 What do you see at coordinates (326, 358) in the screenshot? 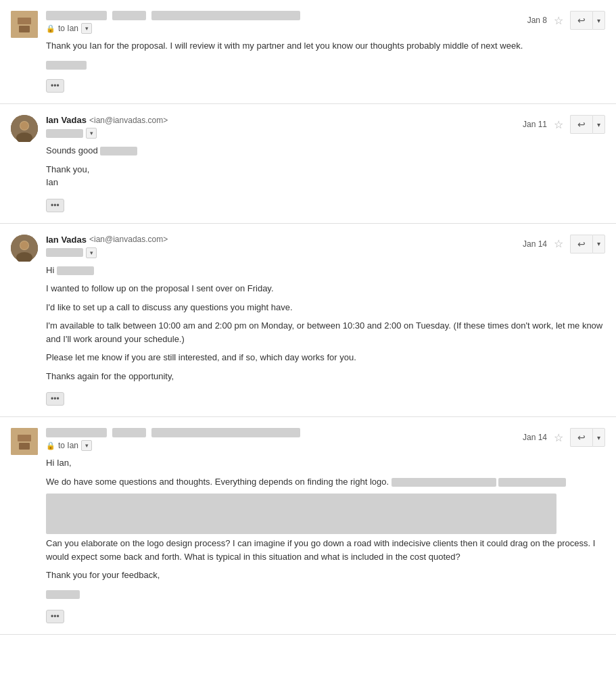
I see `body-text-3d: Please let me know if you are still inte…` at bounding box center [326, 358].